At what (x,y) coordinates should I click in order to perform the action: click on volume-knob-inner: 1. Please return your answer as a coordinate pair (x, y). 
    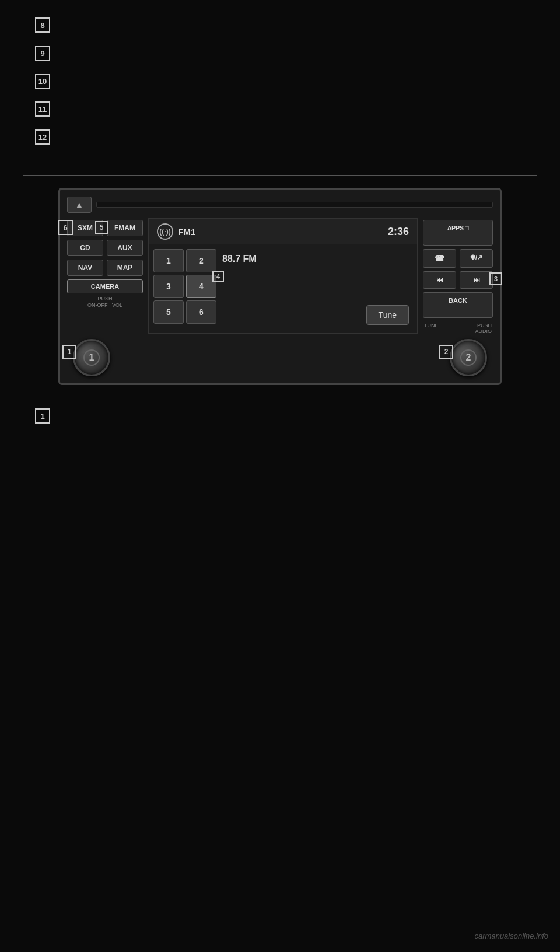
    Looking at the image, I should click on (92, 358).